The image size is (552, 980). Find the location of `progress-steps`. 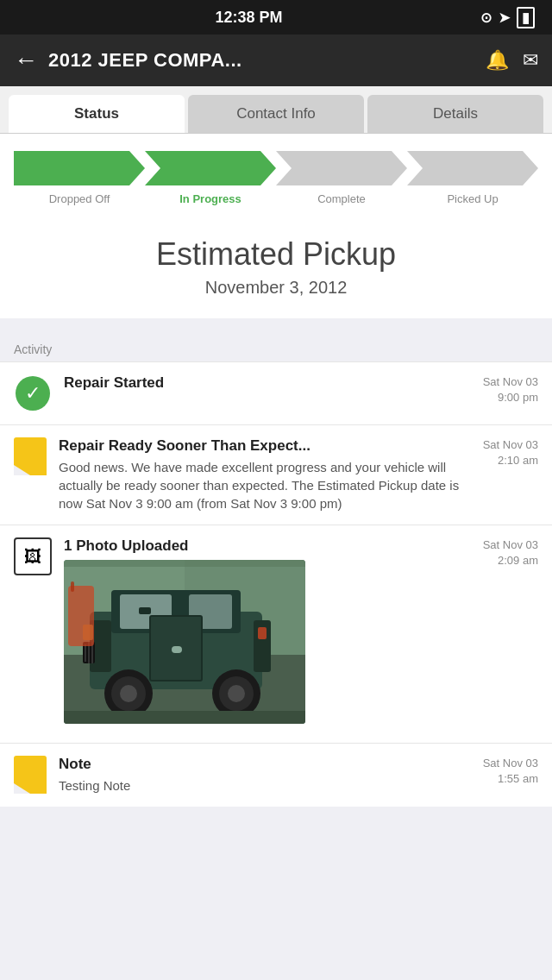

progress-steps is located at coordinates (276, 168).